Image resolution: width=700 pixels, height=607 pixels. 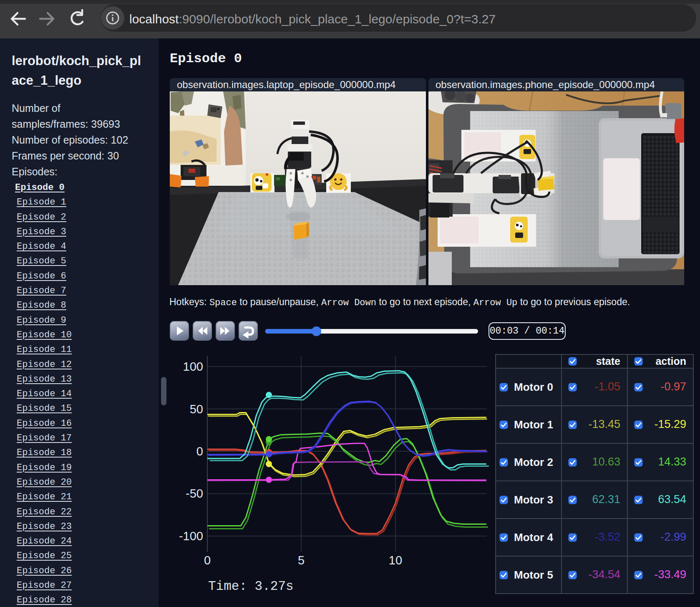 What do you see at coordinates (191, 536) in the screenshot?
I see `svg-text: -100` at bounding box center [191, 536].